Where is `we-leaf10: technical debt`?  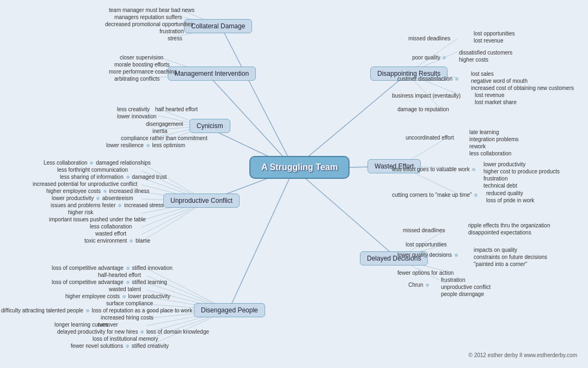 we-leaf10: technical debt is located at coordinates (500, 185).